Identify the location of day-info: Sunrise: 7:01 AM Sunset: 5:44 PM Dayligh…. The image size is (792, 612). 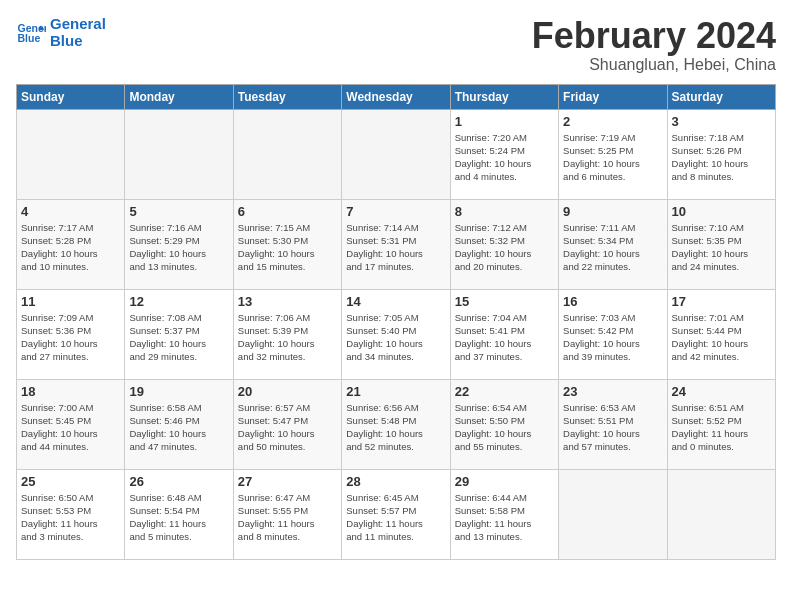
(722, 338).